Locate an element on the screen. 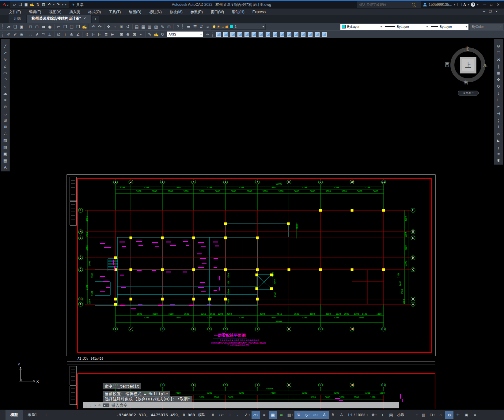 Image resolution: width=504 pixels, height=420 pixels. properties-icon: ▤ is located at coordinates (137, 27).